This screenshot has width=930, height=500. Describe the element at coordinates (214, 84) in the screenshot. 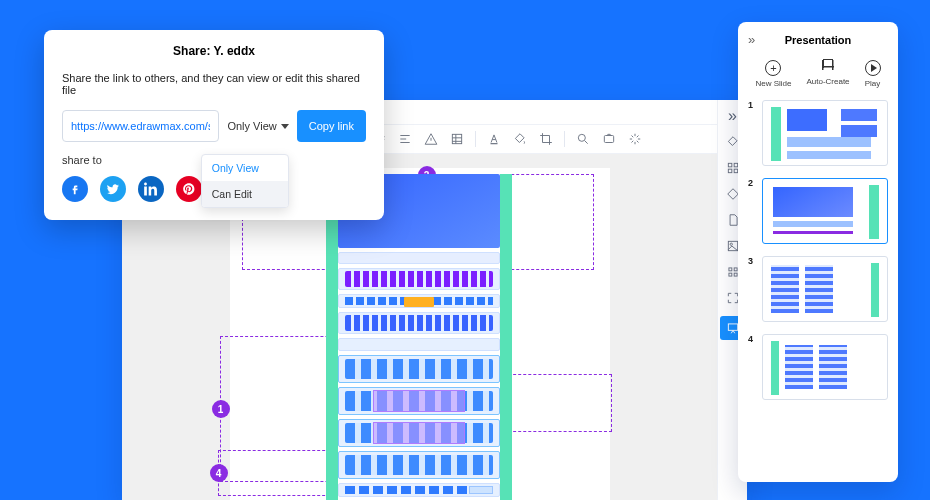

I see `share-description: Share the link to others, and they can v…` at that location.